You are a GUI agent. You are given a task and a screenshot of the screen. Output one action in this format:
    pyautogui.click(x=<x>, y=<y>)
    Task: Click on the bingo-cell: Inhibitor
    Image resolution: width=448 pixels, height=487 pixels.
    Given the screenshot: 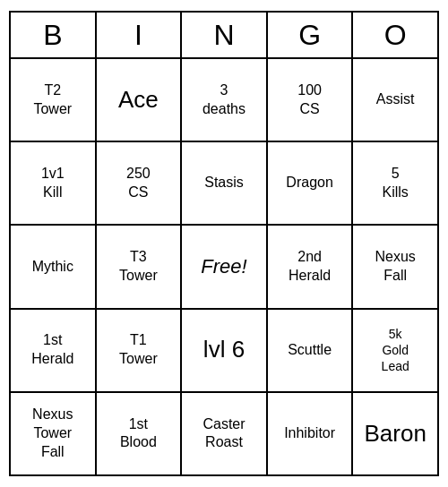 What is the action you would take?
    pyautogui.click(x=311, y=435)
    